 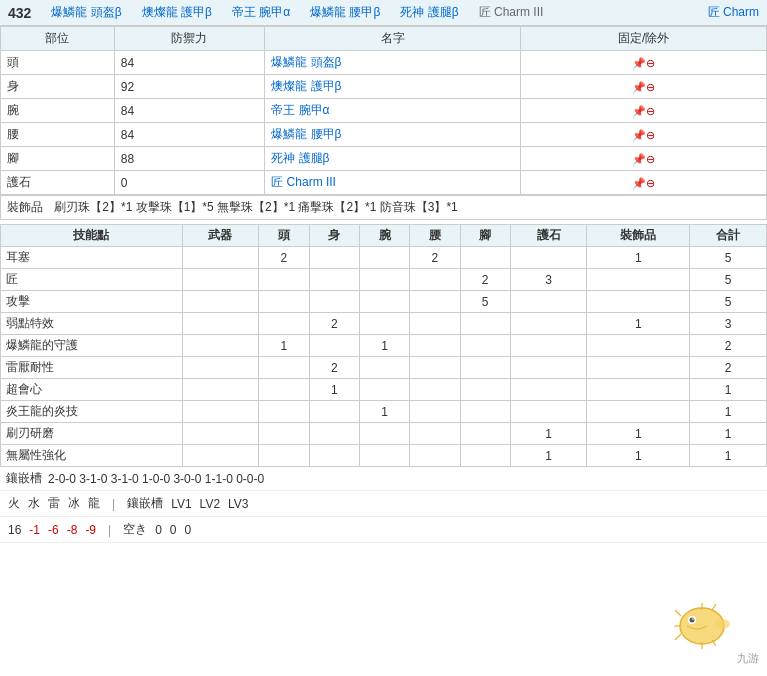 I want to click on skill-row-9: 無屬性強化111, so click(x=384, y=456).